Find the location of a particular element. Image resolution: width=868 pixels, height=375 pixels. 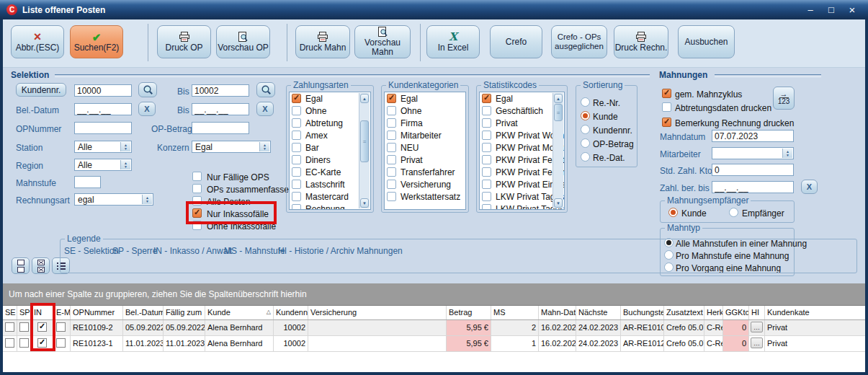

list-item: PKW Privat Ferienl is located at coordinates (522, 172).